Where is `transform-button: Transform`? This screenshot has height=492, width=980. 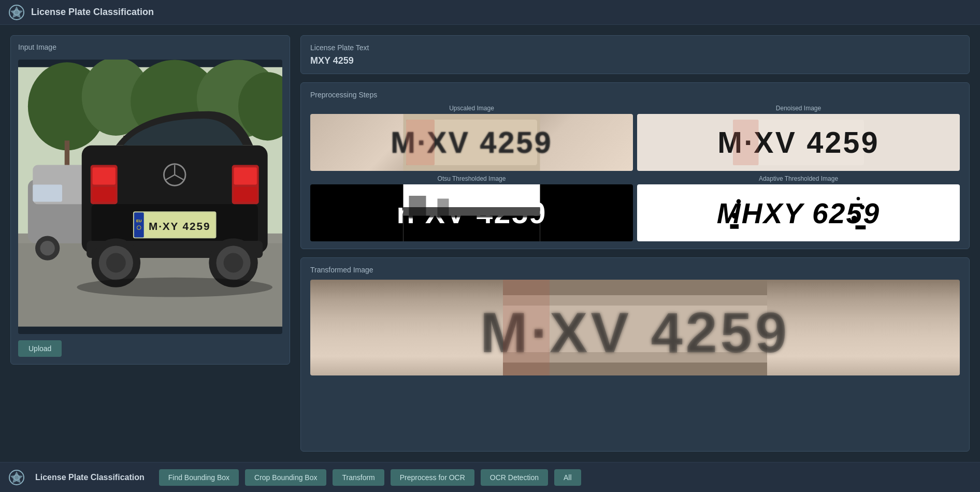 transform-button: Transform is located at coordinates (358, 477).